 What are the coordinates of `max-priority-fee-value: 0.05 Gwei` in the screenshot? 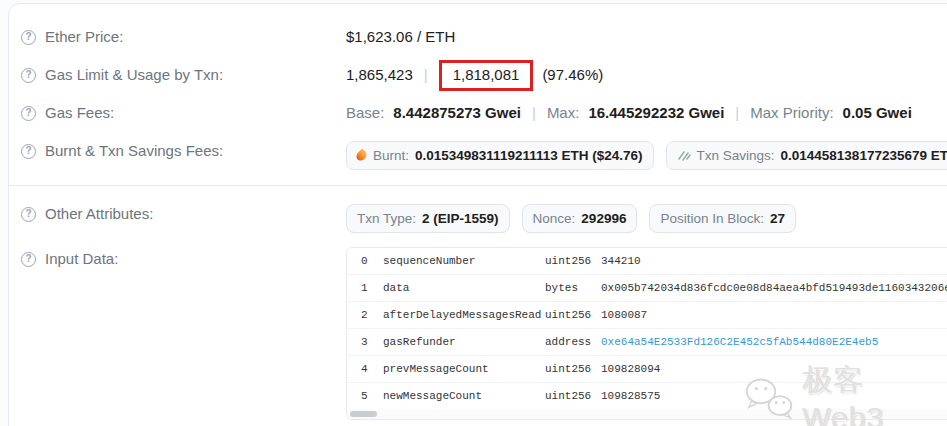 It's located at (878, 113).